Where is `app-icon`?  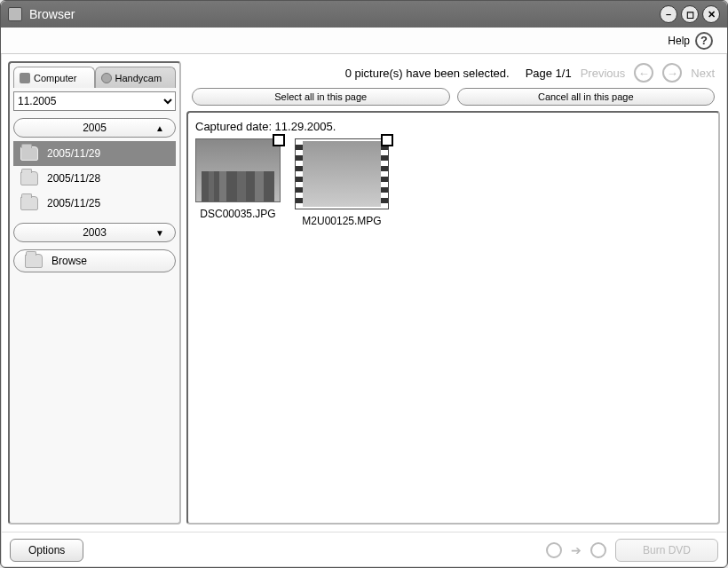
app-icon is located at coordinates (15, 14).